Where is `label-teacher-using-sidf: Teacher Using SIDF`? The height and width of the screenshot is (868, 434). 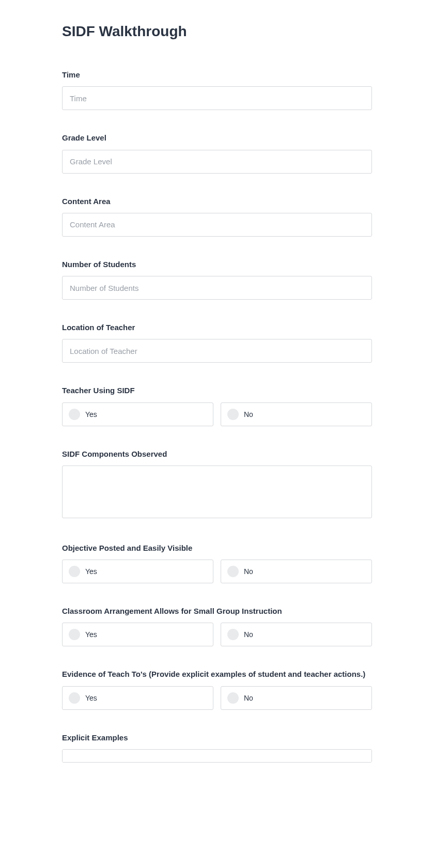
label-teacher-using-sidf: Teacher Using SIDF is located at coordinates (217, 391).